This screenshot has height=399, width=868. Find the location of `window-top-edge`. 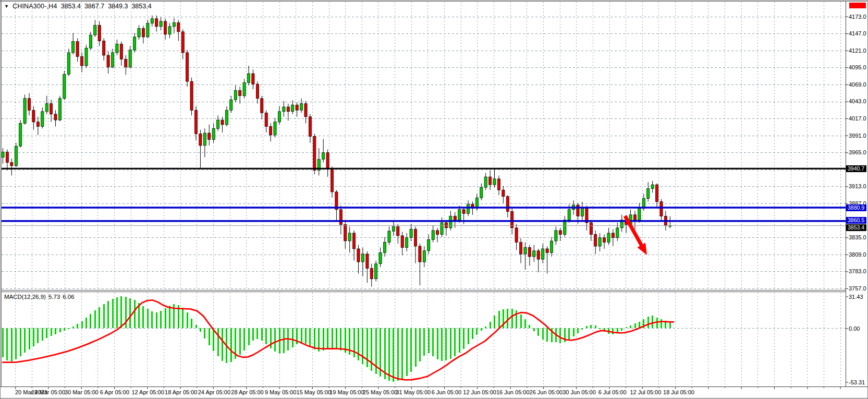

window-top-edge is located at coordinates (434, 1).